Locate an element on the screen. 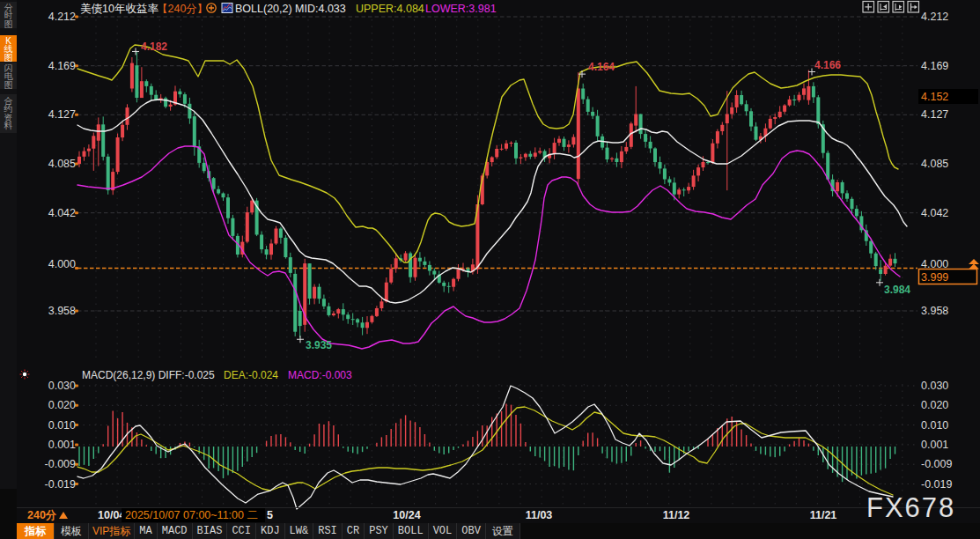  svg-text: 3.935 is located at coordinates (319, 345).